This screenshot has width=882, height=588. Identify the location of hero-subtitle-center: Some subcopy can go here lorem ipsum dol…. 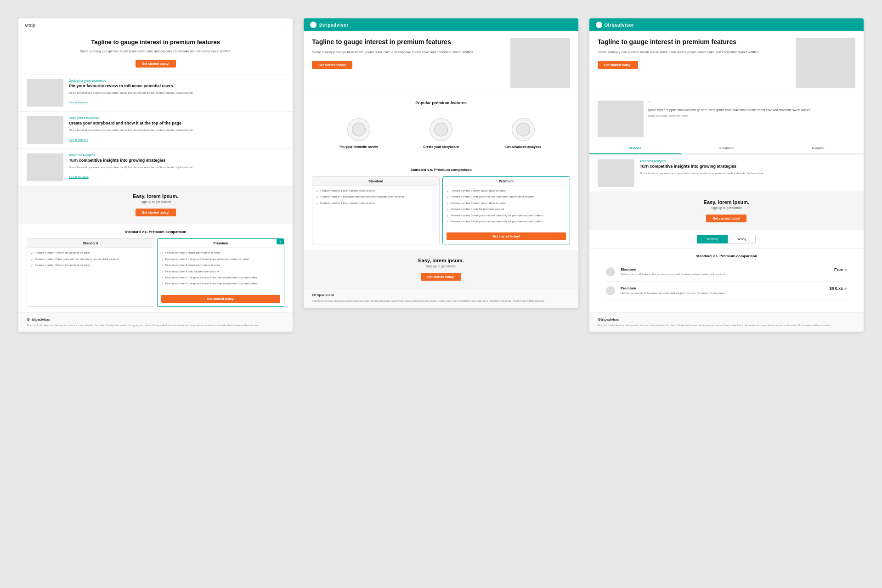
(408, 52).